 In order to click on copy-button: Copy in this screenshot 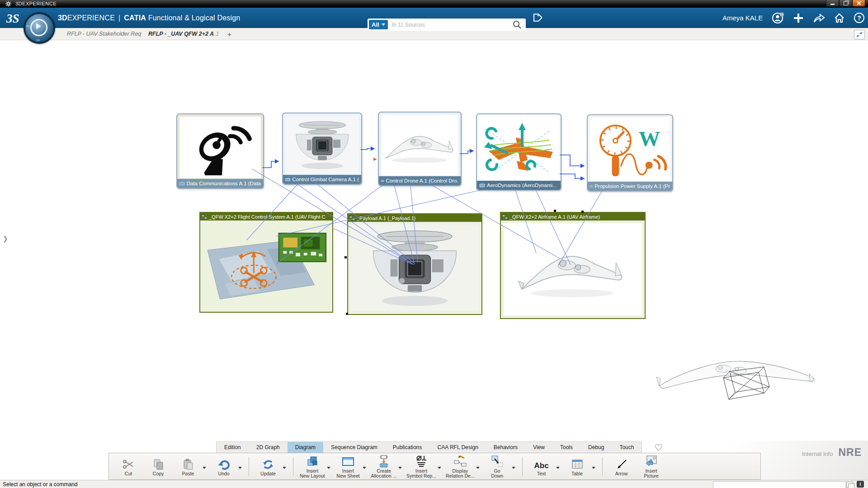, I will do `click(158, 466)`.